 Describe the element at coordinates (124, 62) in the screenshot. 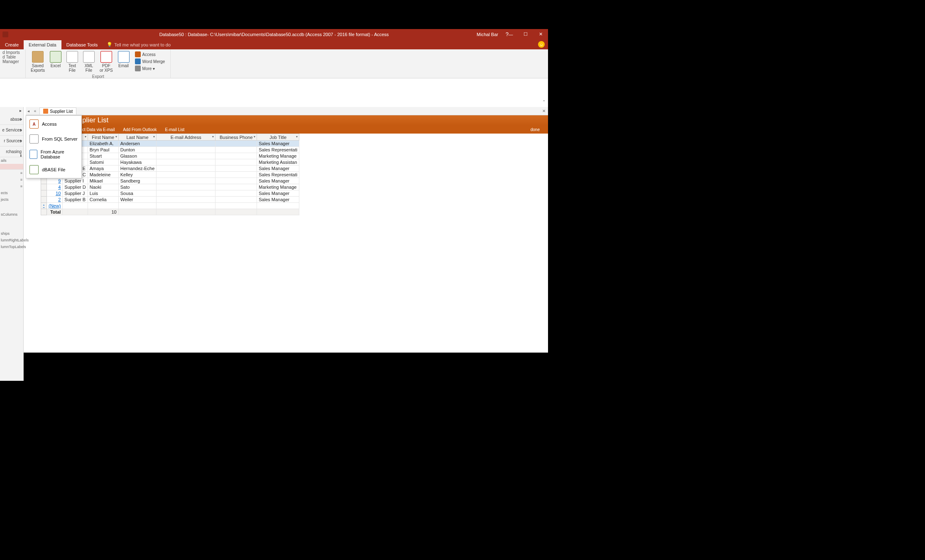

I see `export-email-button: Email` at that location.